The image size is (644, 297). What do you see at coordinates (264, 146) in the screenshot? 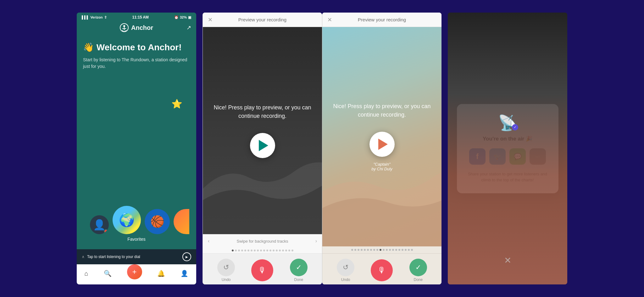
I see `play-triangle-dark` at bounding box center [264, 146].